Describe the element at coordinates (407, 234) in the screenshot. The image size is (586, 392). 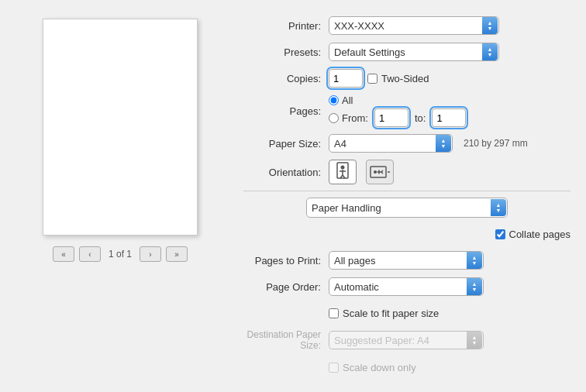
I see `collate-row: Collate pages` at that location.